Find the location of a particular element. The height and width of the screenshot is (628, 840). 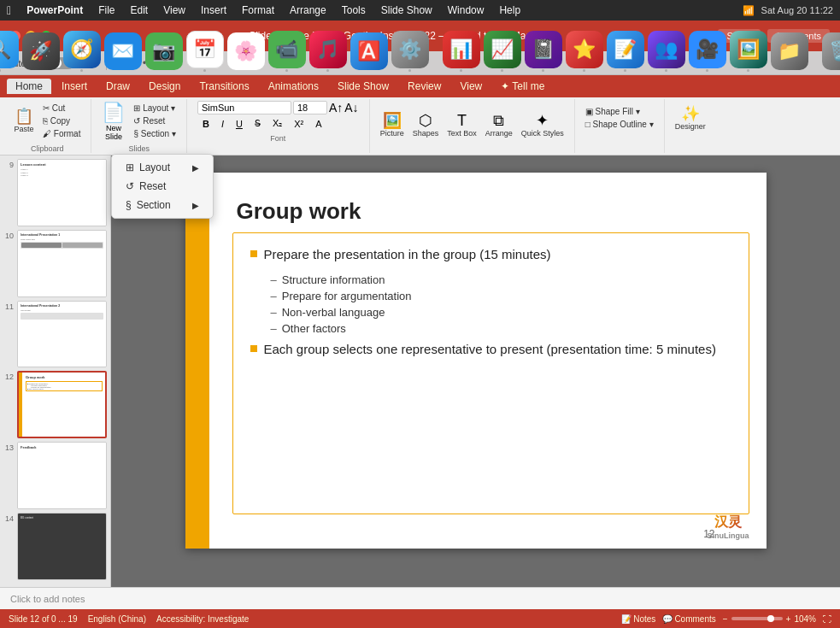

tab-slideshow: Slide Show is located at coordinates (363, 86).